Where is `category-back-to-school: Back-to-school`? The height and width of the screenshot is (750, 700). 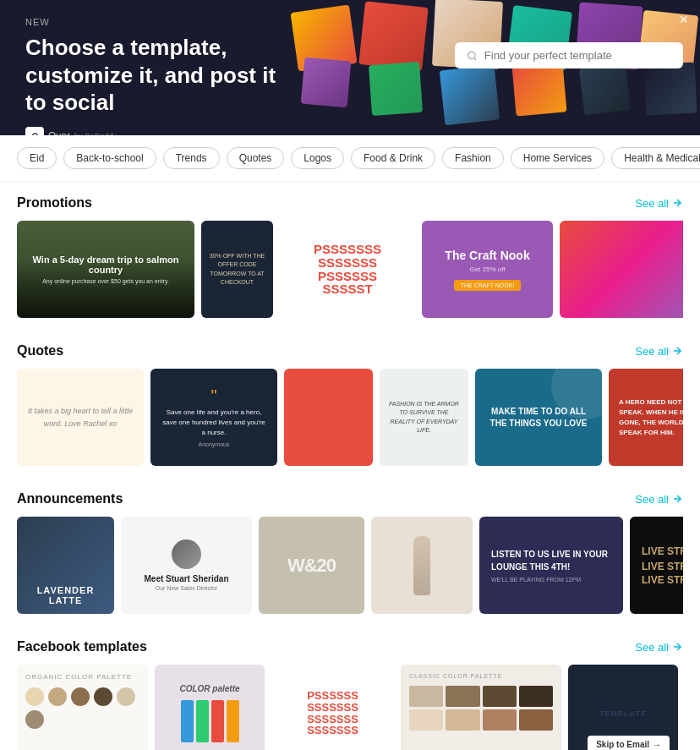
category-back-to-school: Back-to-school is located at coordinates (110, 158).